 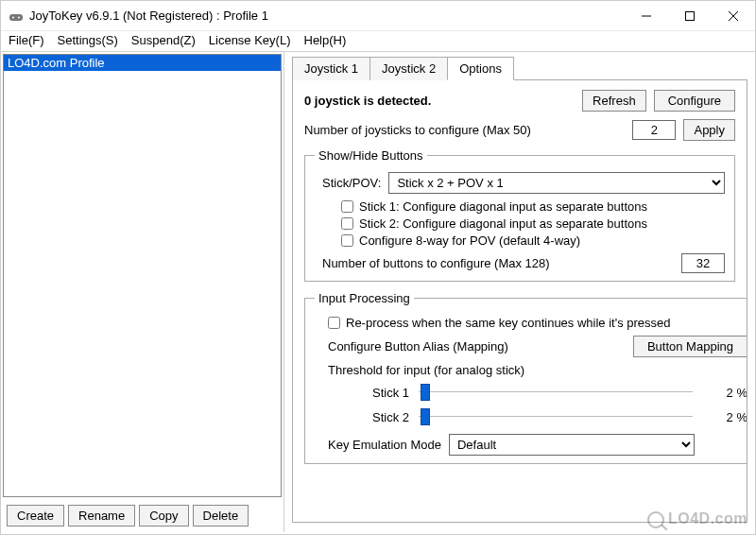 What do you see at coordinates (557, 183) in the screenshot?
I see `stick-pov-select: Stick x 2 + POV x 1` at bounding box center [557, 183].